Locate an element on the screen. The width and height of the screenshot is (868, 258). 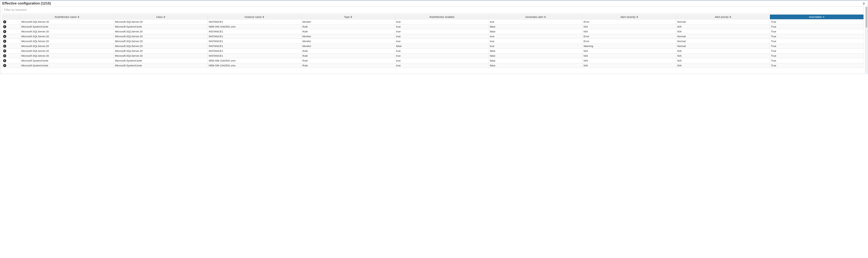
col-enabled: Rule/Monitor enabled is located at coordinates (442, 17).